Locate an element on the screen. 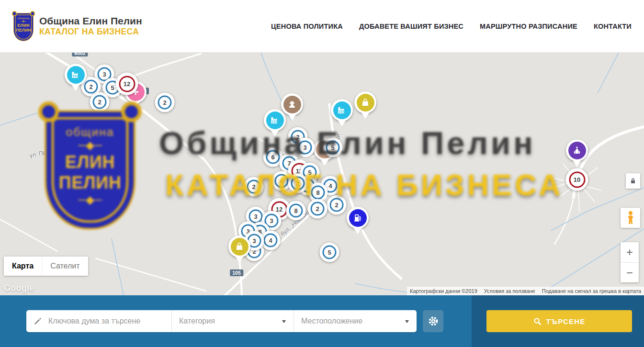 The image size is (644, 347). pegman-icon is located at coordinates (631, 218).